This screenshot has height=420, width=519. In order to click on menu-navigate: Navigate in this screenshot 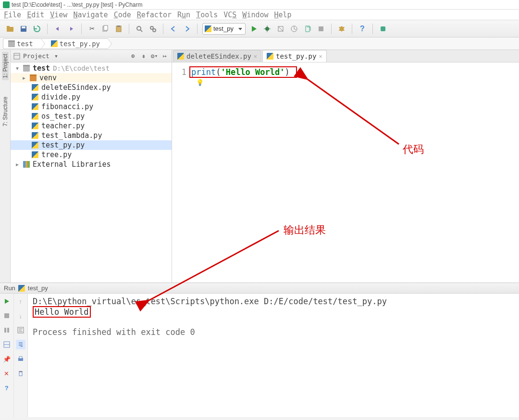, I will do `click(90, 15)`.